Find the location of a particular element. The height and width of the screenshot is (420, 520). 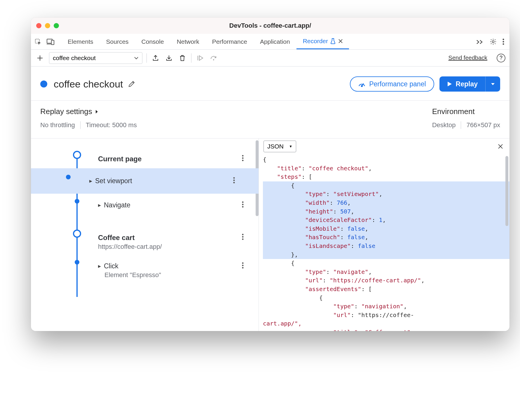

devtools-tabstrip: Elements Sources Console Network Perform… is located at coordinates (270, 42).